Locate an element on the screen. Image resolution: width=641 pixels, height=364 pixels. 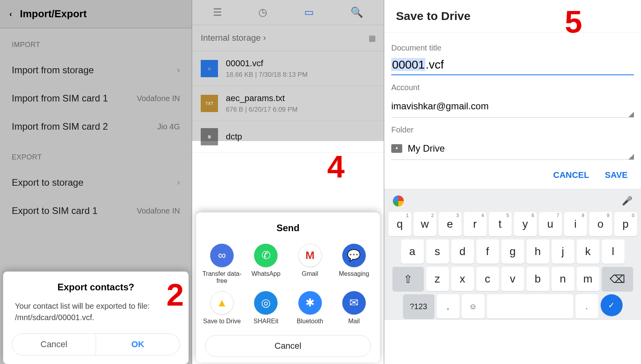
file-item-generic: 🗎 dctp is located at coordinates (288, 137).